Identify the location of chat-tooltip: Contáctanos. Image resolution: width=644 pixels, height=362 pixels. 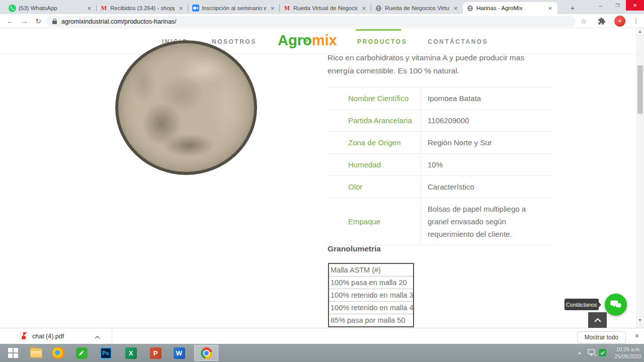
(582, 305).